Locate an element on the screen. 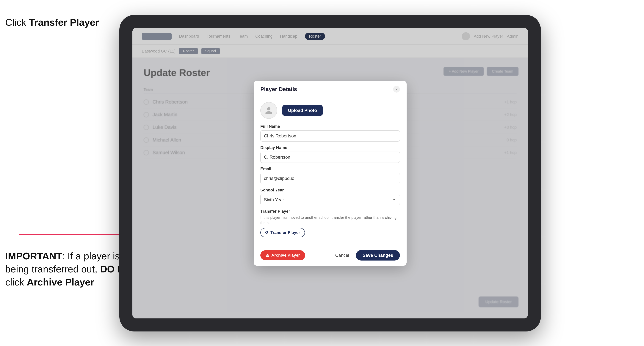 This screenshot has height=346, width=644. archive-player-button: ⏏ Archive Player is located at coordinates (282, 255).